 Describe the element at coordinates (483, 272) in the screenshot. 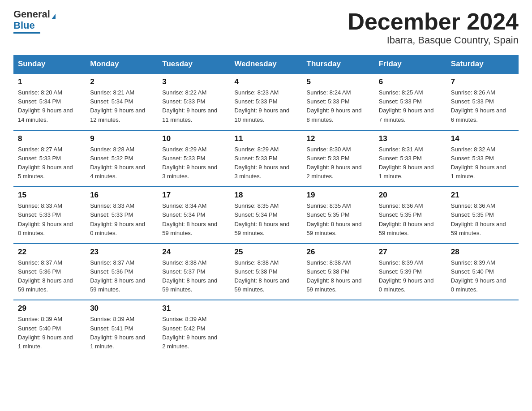

I see `calendar-cell: 28 Sunrise: 8:39 AM Sunset: 5:40 PM Dayl…` at that location.